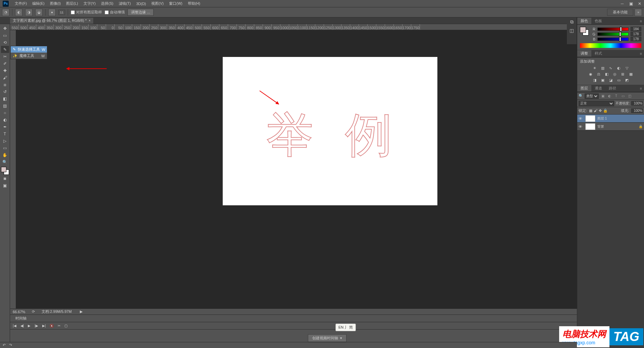 The height and width of the screenshot is (348, 644). I want to click on opacity-input, so click(637, 103).